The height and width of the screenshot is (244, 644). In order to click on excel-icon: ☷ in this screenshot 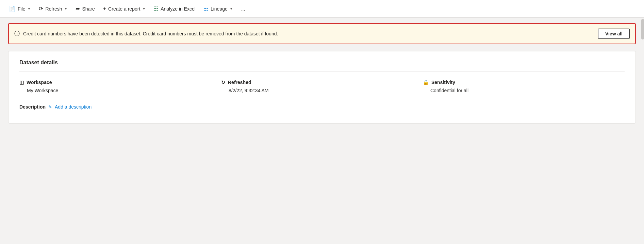, I will do `click(156, 9)`.